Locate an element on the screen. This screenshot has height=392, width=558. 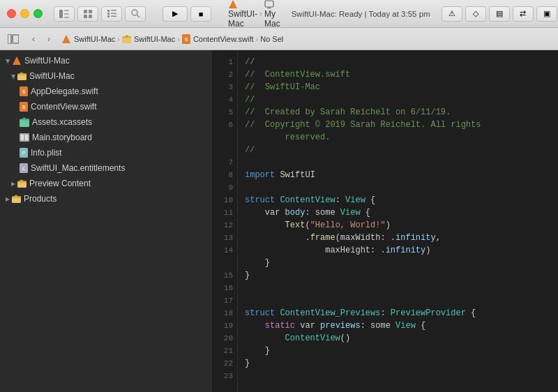
sidebar-item-root: ▶ SwiftUI-Mac is located at coordinates (106, 61).